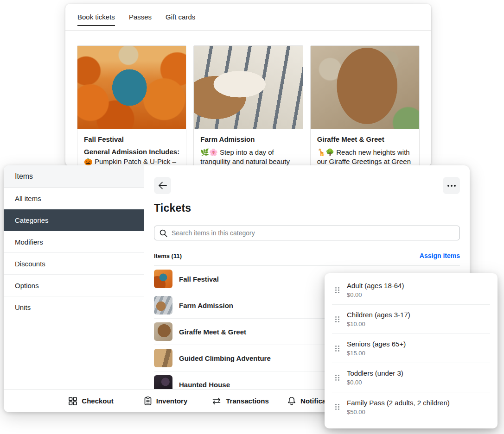 This screenshot has height=434, width=504. What do you see at coordinates (74, 308) in the screenshot?
I see `sidebar-item-units: Units` at bounding box center [74, 308].